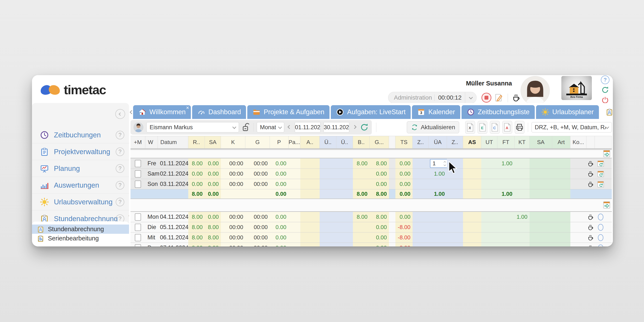 Image resolution: width=644 pixels, height=322 pixels. What do you see at coordinates (404, 142) in the screenshot?
I see `column-header-ts: TS` at bounding box center [404, 142].